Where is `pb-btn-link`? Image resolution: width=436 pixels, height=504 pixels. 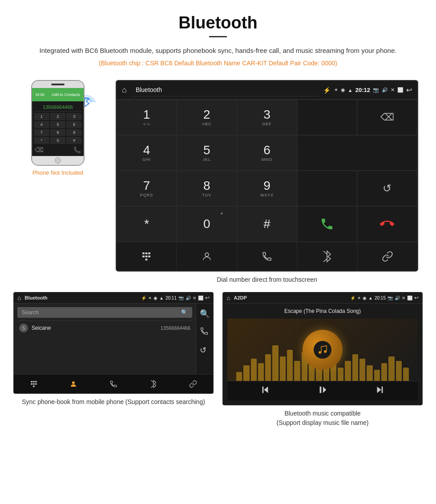 pb-btn-link is located at coordinates (193, 384).